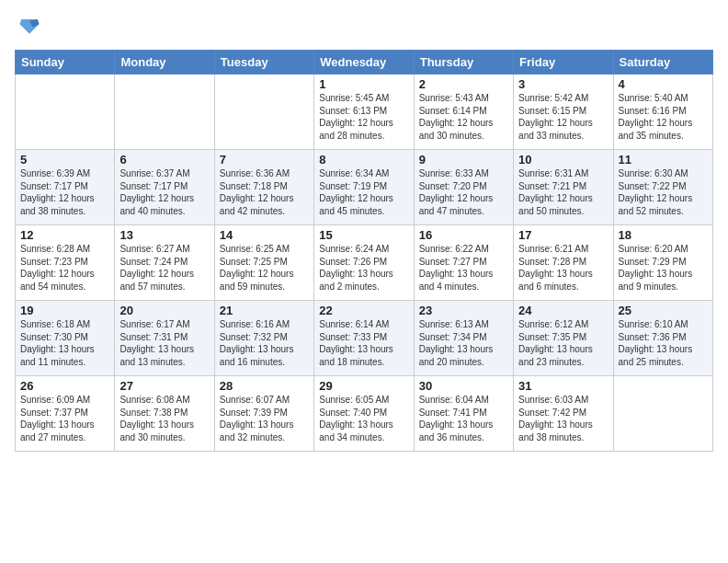  What do you see at coordinates (664, 85) in the screenshot?
I see `day-number: 4` at bounding box center [664, 85].